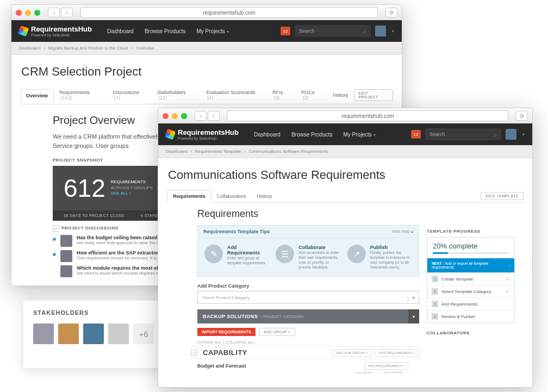  What do you see at coordinates (94, 121) in the screenshot?
I see `overview-title: Project Overview` at bounding box center [94, 121].